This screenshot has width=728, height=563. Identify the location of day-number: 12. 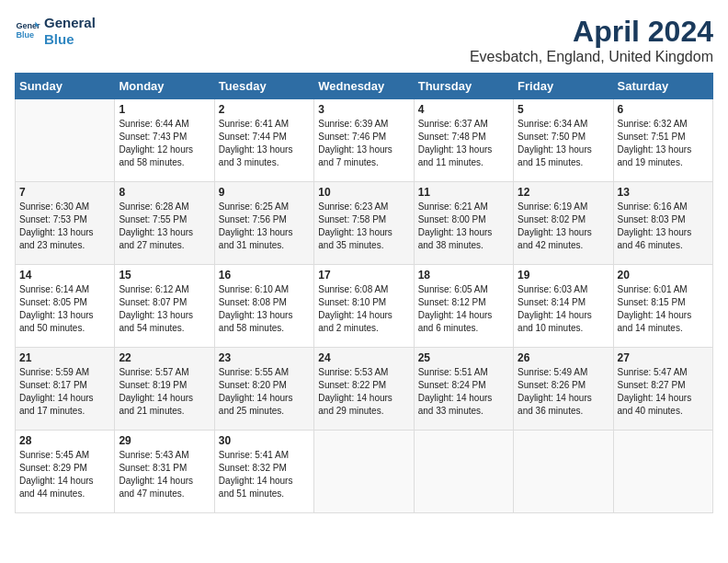
(563, 192).